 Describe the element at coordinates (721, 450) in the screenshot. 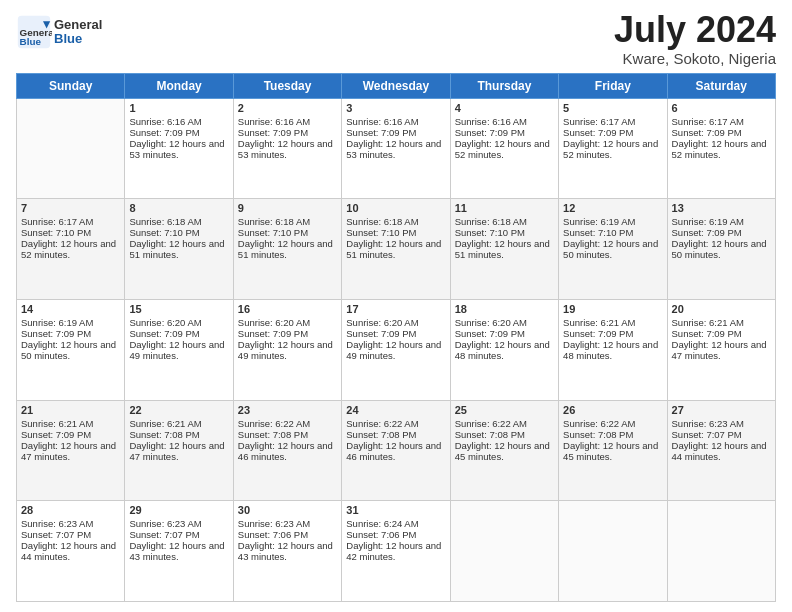

I see `calendar-cell: 27Sunrise: 6:23 AMSunset: 7:07 PMDayligh…` at that location.